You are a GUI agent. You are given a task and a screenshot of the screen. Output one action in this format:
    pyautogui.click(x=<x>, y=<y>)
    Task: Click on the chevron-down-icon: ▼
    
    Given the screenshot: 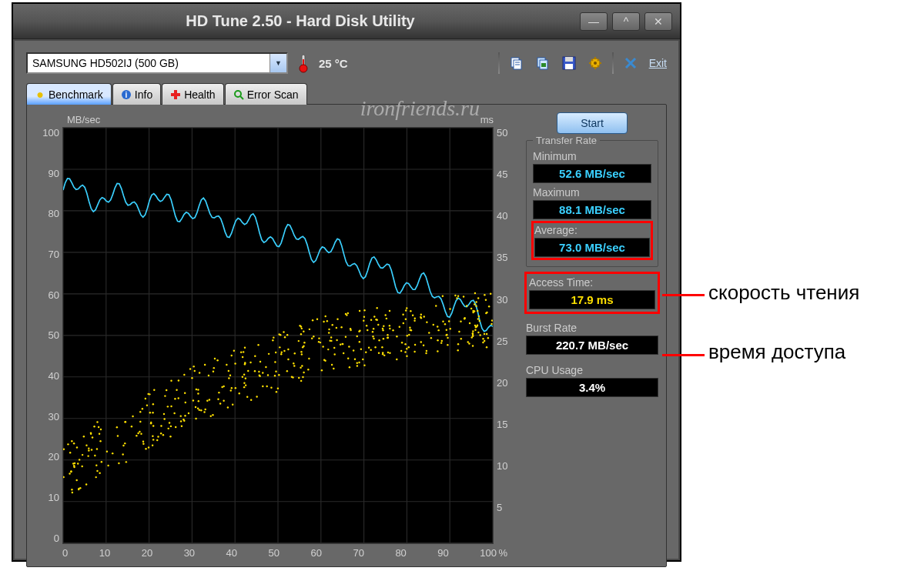 What is the action you would take?
    pyautogui.click(x=278, y=63)
    